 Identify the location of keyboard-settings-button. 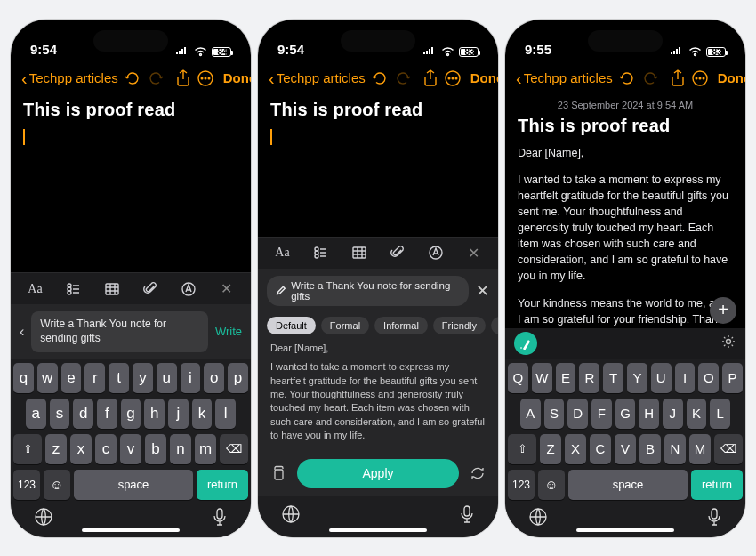
(728, 343).